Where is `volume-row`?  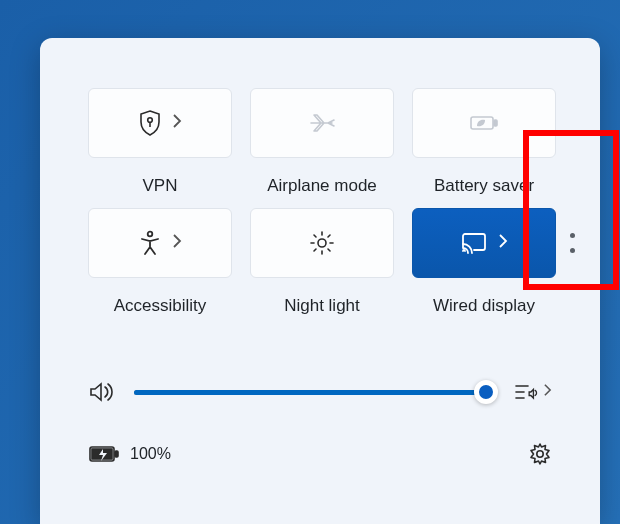 volume-row is located at coordinates (320, 392).